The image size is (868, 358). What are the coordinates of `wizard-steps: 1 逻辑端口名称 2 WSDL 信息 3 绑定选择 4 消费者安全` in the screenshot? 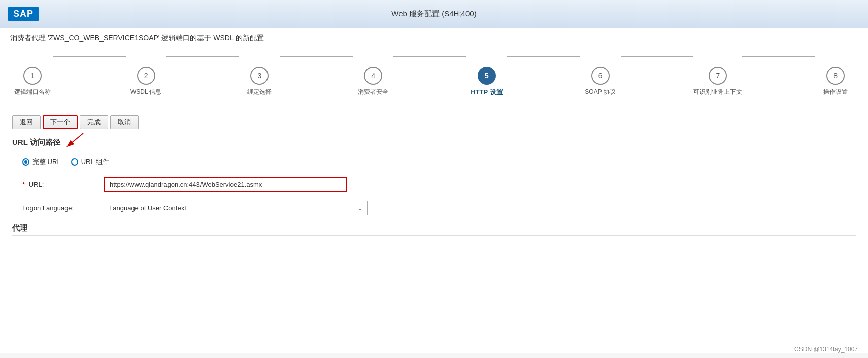 It's located at (434, 80).